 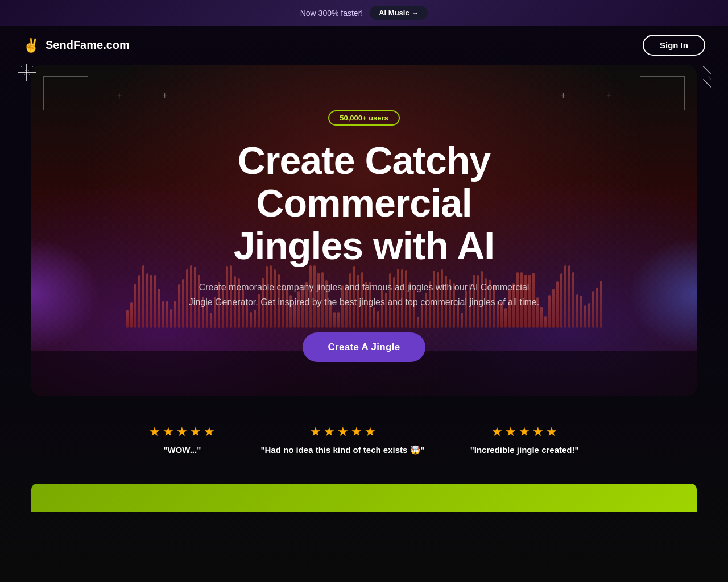 What do you see at coordinates (524, 450) in the screenshot?
I see `review-text-3: "Incredible jingle created!"` at bounding box center [524, 450].